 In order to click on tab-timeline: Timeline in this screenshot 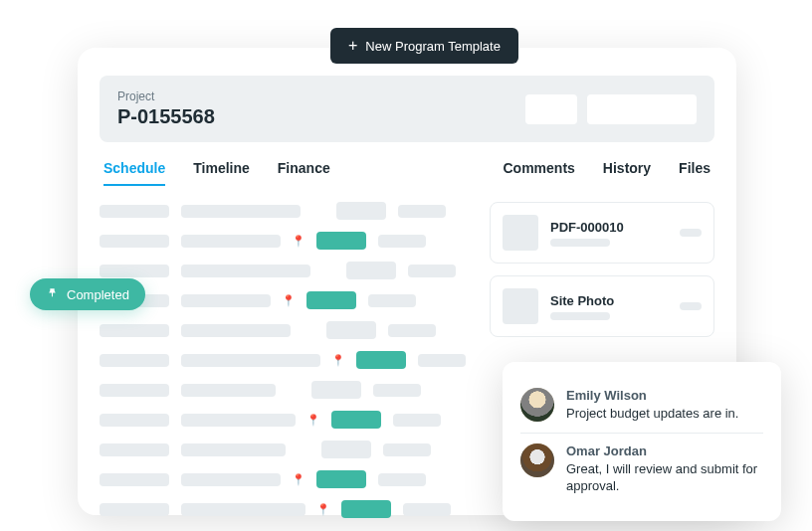, I will do `click(221, 173)`.